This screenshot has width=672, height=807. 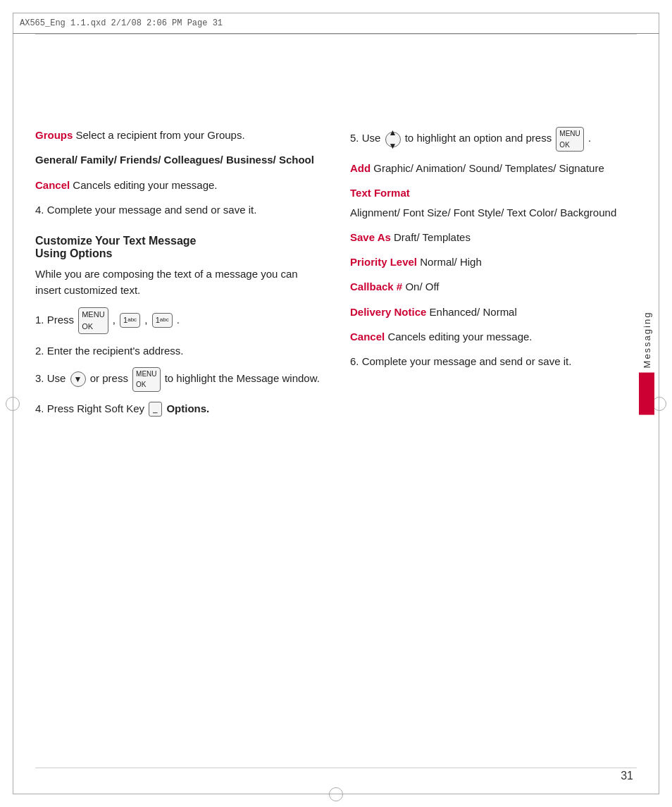 What do you see at coordinates (590, 138) in the screenshot?
I see `step5-suffix: .` at bounding box center [590, 138].